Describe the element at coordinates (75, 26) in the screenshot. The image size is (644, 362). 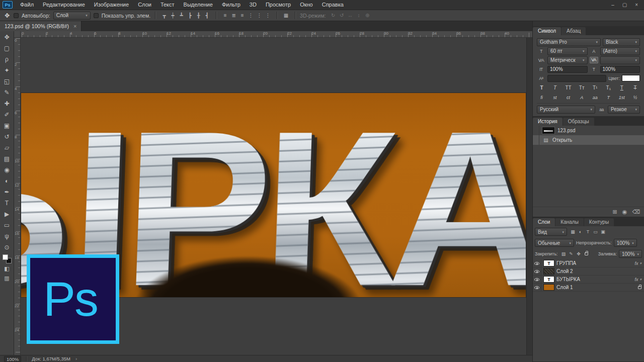
I see `close-icon: ×` at that location.